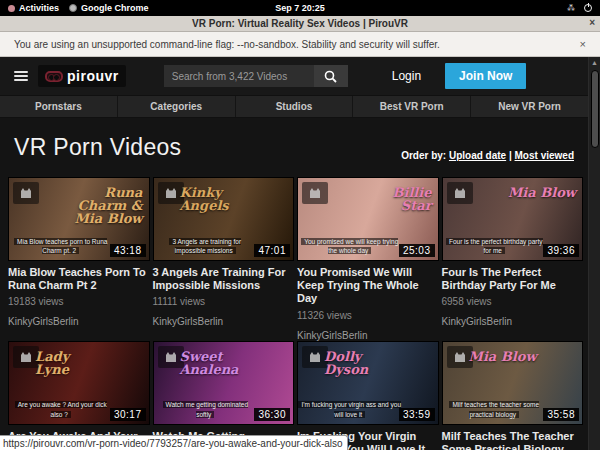 The image size is (600, 450). What do you see at coordinates (128, 250) in the screenshot?
I see `duration-badge: 43:18` at bounding box center [128, 250].